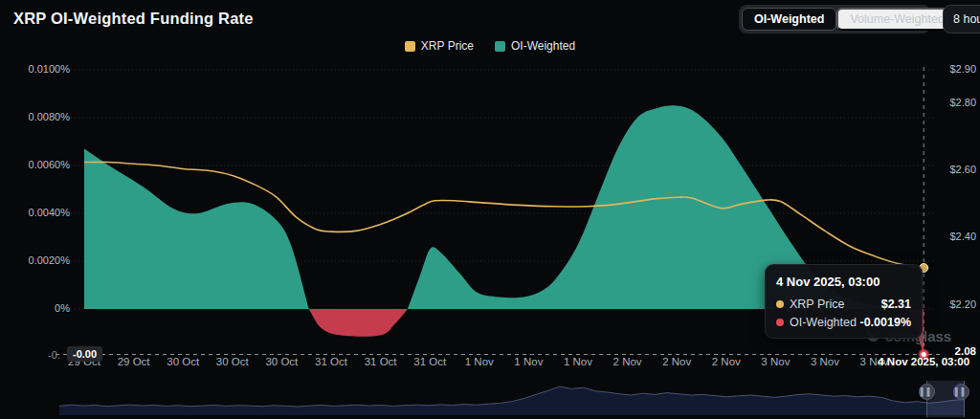 The height and width of the screenshot is (419, 980). I want to click on axis-tick-label: $2.90, so click(960, 69).